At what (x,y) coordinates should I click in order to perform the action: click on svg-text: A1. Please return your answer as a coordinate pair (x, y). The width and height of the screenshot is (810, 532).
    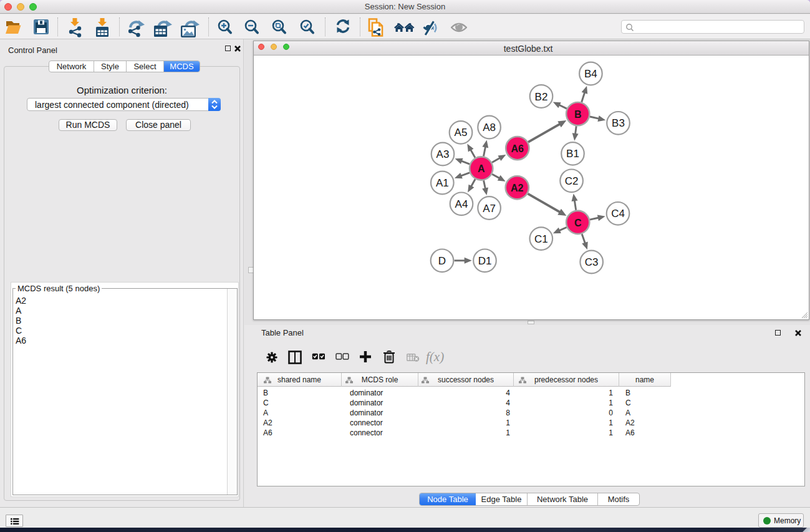
    Looking at the image, I should click on (443, 183).